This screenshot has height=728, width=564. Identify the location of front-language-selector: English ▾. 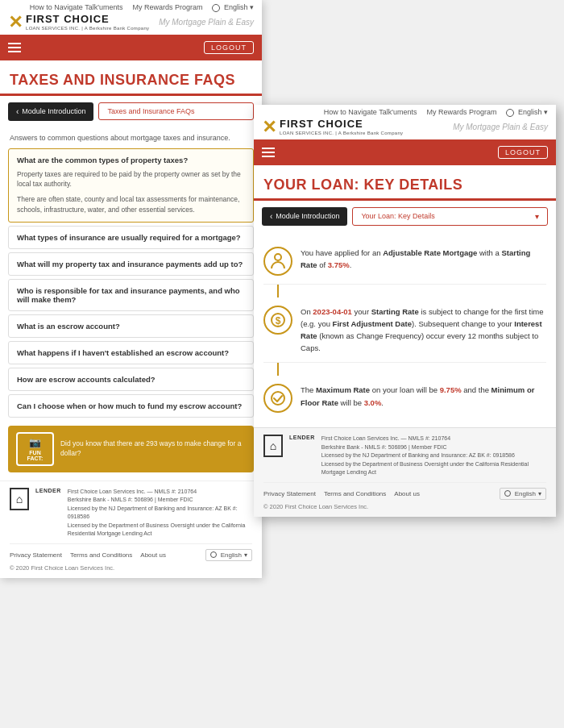
(527, 113).